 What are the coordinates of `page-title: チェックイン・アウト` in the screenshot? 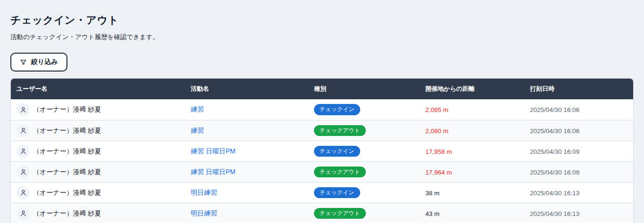 It's located at (322, 20).